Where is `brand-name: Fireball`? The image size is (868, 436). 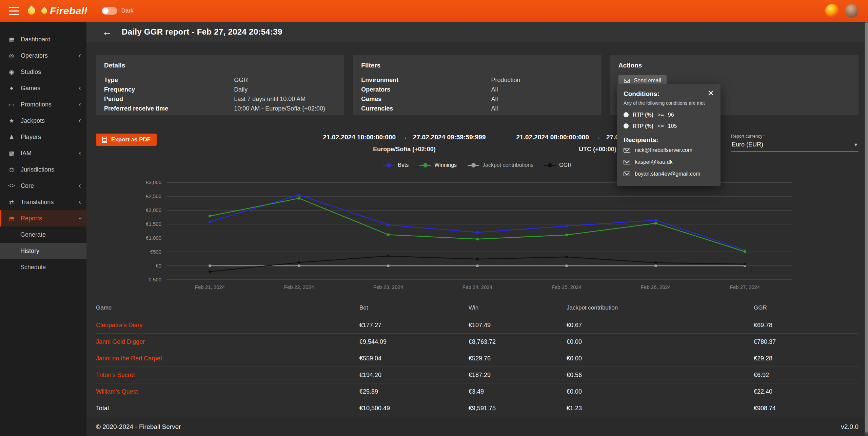
brand-name: Fireball is located at coordinates (68, 11).